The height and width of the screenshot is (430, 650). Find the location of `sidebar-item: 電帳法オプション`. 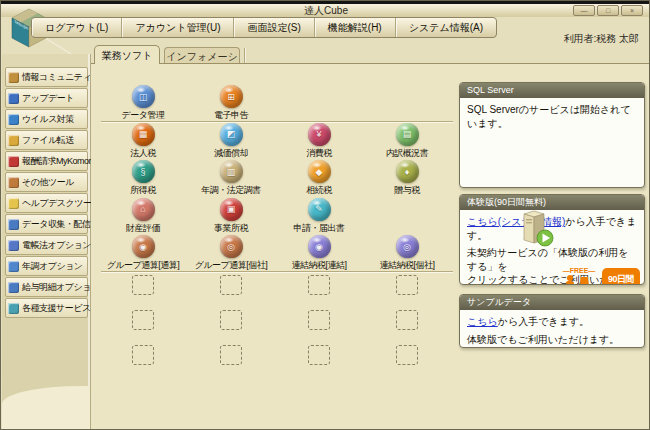

sidebar-item: 電帳法オプション is located at coordinates (46, 245).